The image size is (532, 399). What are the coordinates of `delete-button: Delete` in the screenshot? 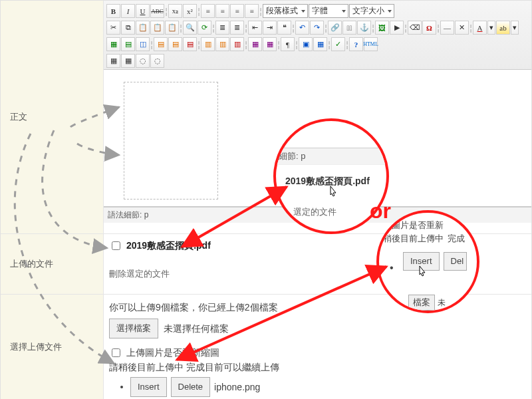 It's located at (191, 387).